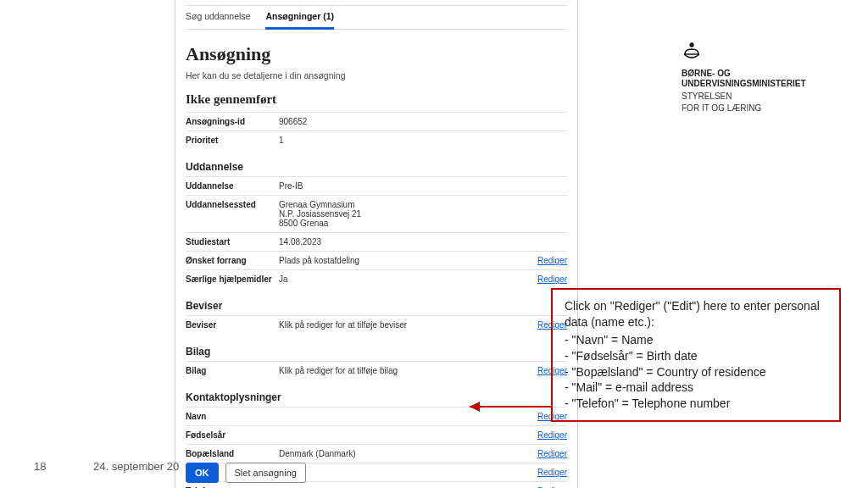  I want to click on value: Klik på rediger for at tilføje beviser, so click(405, 325).